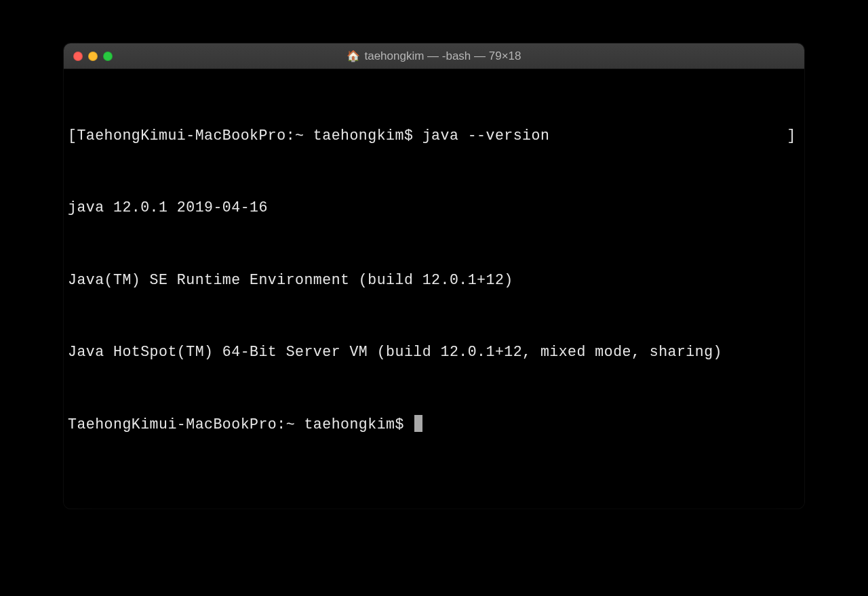 The image size is (868, 596). What do you see at coordinates (108, 56) in the screenshot?
I see `maximize-icon` at bounding box center [108, 56].